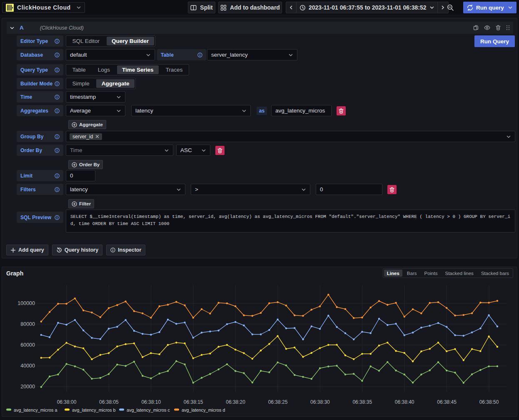 The width and height of the screenshot is (519, 420). I want to click on svg-text: 06:38:45, so click(447, 402).